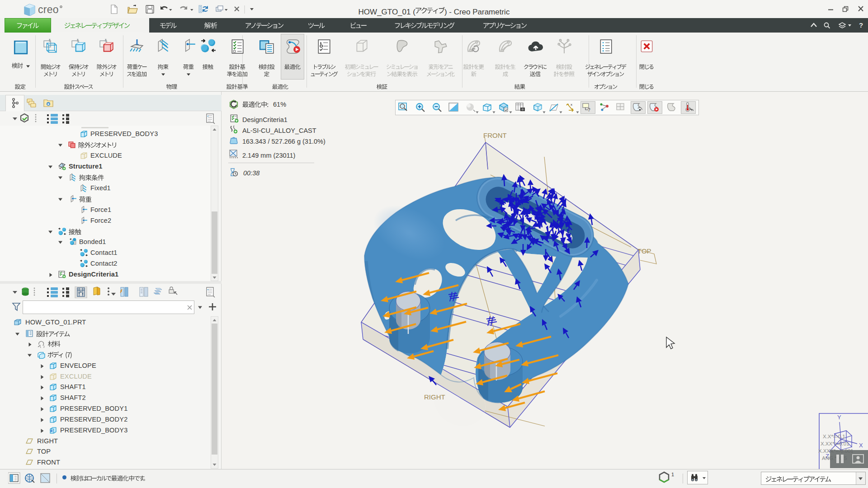 This screenshot has width=868, height=488. What do you see at coordinates (435, 397) in the screenshot?
I see `svg-text: RIGHT` at bounding box center [435, 397].